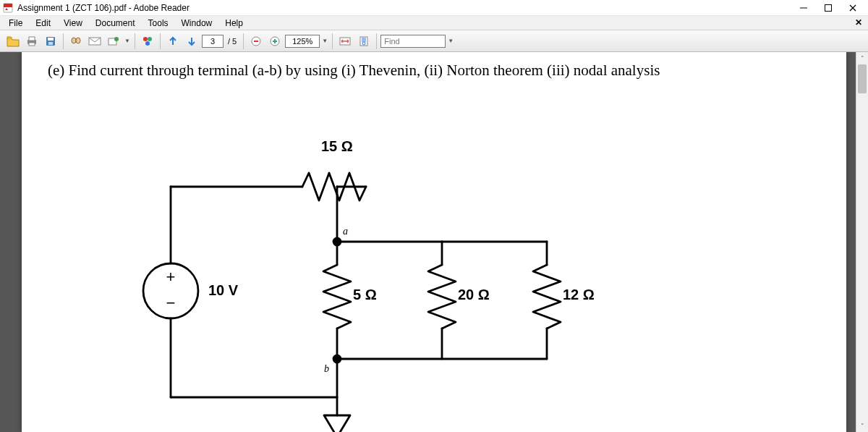 The height and width of the screenshot is (432, 868). I want to click on open-file-button, so click(13, 41).